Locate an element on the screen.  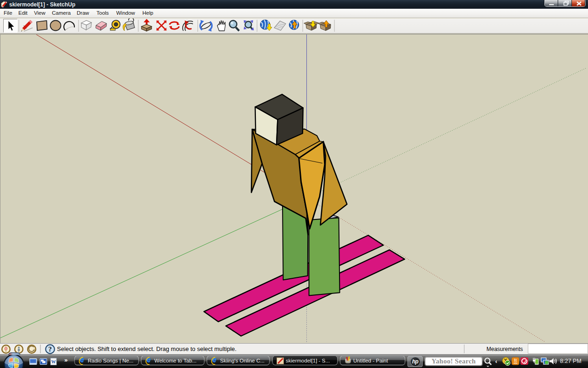
svg-text: W is located at coordinates (54, 362).